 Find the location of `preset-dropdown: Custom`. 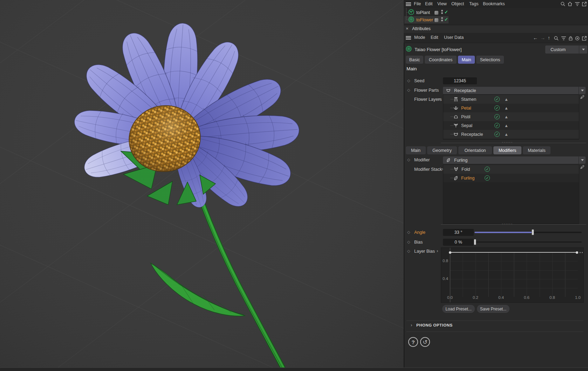

preset-dropdown: Custom is located at coordinates (565, 50).